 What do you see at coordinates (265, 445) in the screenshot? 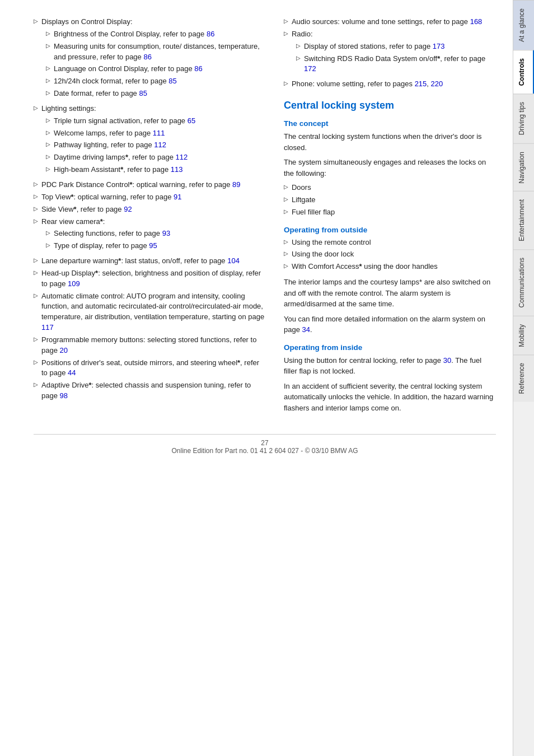
I see `footer: 27 Online Edition for Part no. 01 41 2 6…` at bounding box center [265, 445].